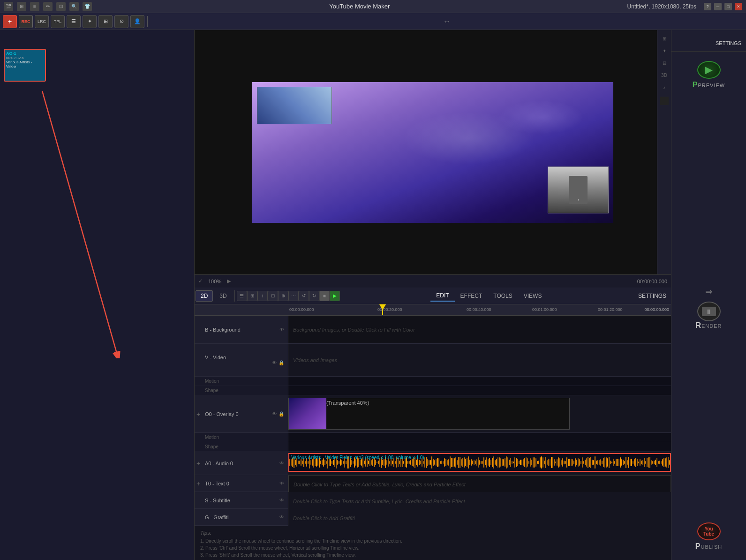 The image size is (746, 560). I want to click on subtitle-track-content: Double Click to Type Texts or Add Subtit…, so click(480, 501).